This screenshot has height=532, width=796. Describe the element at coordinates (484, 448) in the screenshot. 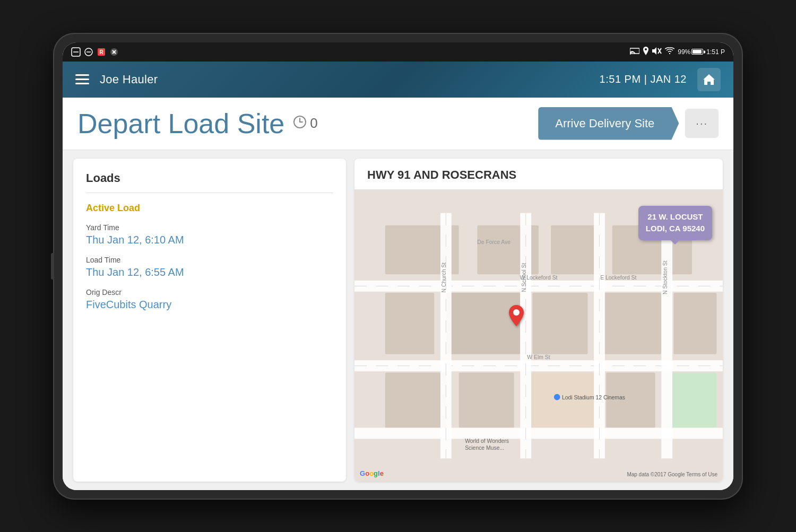

I see `svg-text: Science Muse...` at that location.